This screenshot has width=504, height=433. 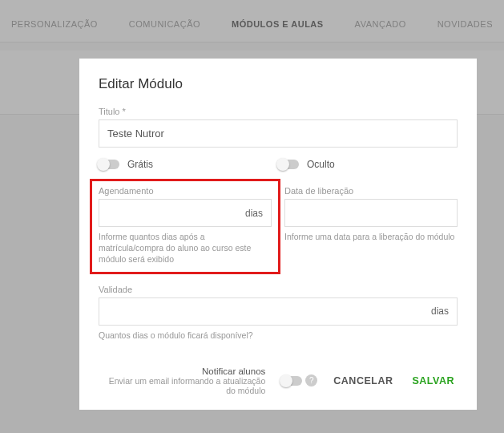 What do you see at coordinates (433, 381) in the screenshot?
I see `save-button: SALVAR` at bounding box center [433, 381].